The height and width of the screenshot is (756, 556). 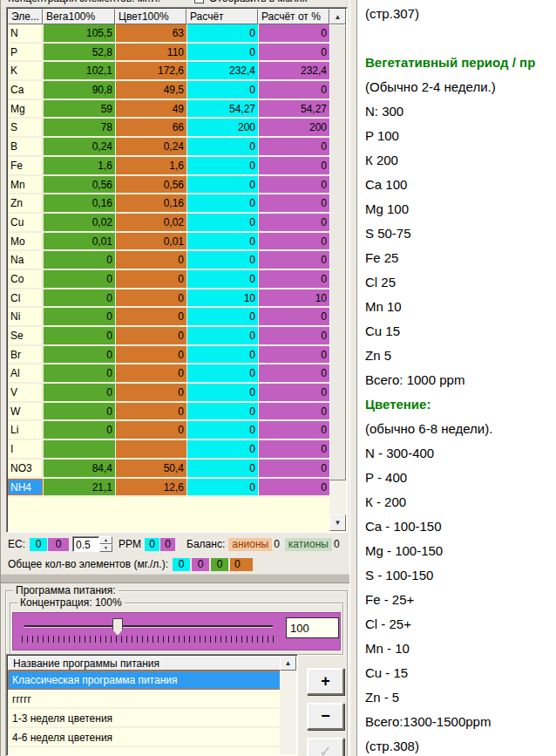 I want to click on cvet-value: 1,6, so click(x=151, y=166).